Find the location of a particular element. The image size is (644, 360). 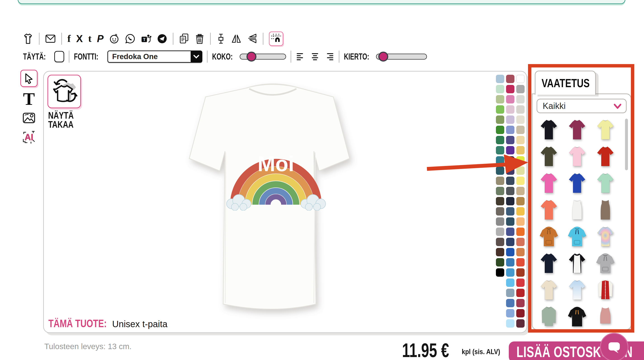

product-item-ombre is located at coordinates (577, 290).